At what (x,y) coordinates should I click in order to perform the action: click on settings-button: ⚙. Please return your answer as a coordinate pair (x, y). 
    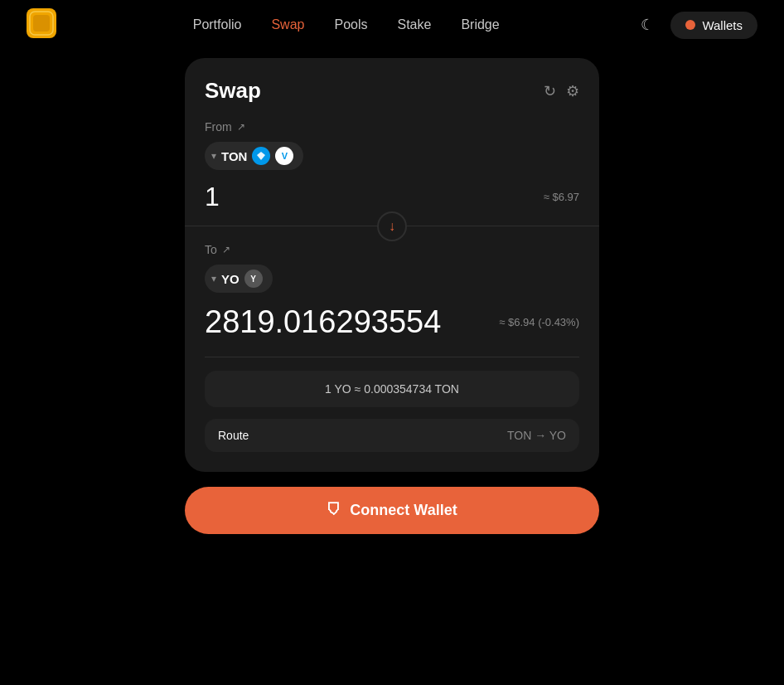
    Looking at the image, I should click on (573, 91).